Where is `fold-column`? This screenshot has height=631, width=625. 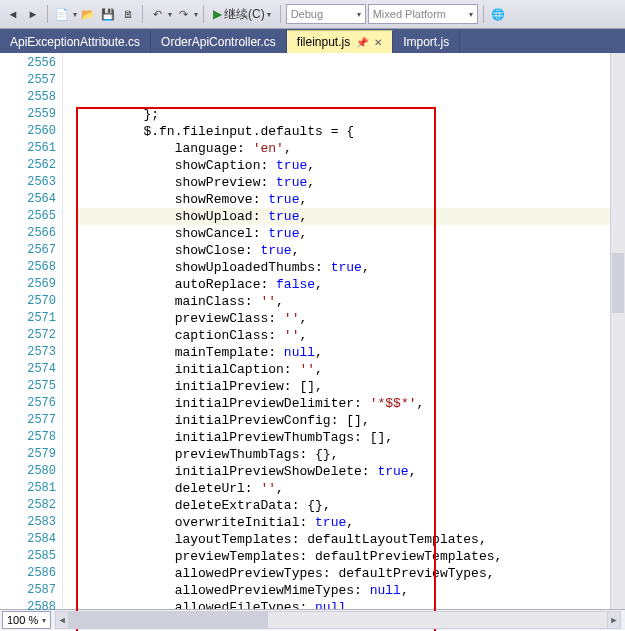
fold-column is located at coordinates (70, 331).